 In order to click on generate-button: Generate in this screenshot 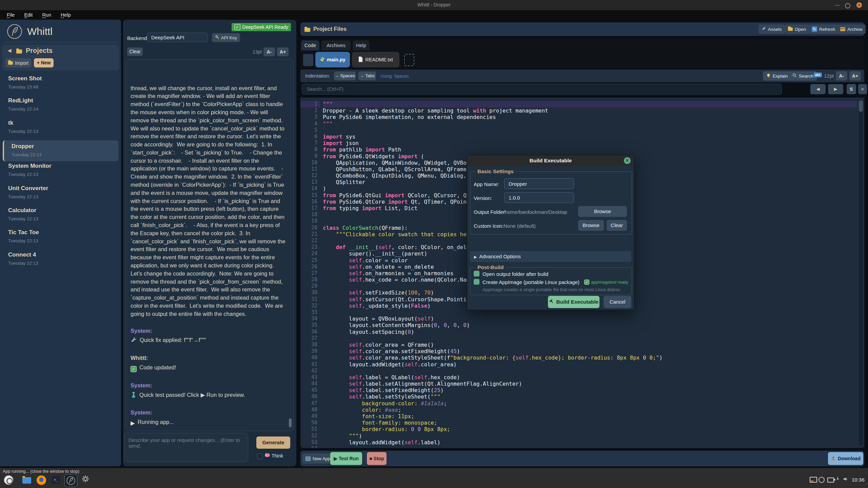, I will do `click(273, 443)`.